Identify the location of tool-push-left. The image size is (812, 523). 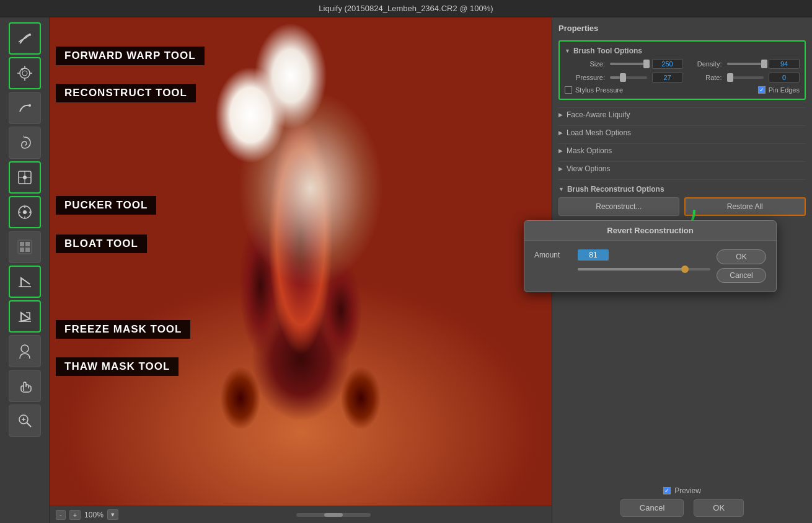
(25, 247).